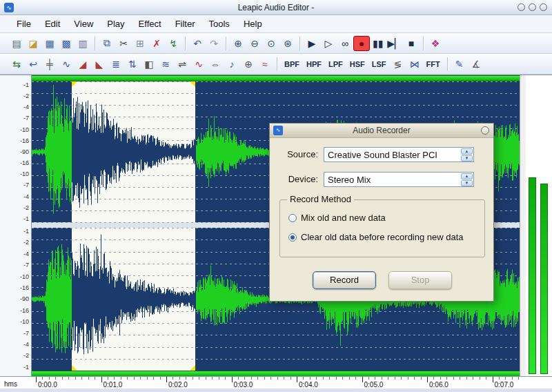 This screenshot has width=552, height=392. Describe the element at coordinates (66, 64) in the screenshot. I see `amplify-button: ∿` at that location.